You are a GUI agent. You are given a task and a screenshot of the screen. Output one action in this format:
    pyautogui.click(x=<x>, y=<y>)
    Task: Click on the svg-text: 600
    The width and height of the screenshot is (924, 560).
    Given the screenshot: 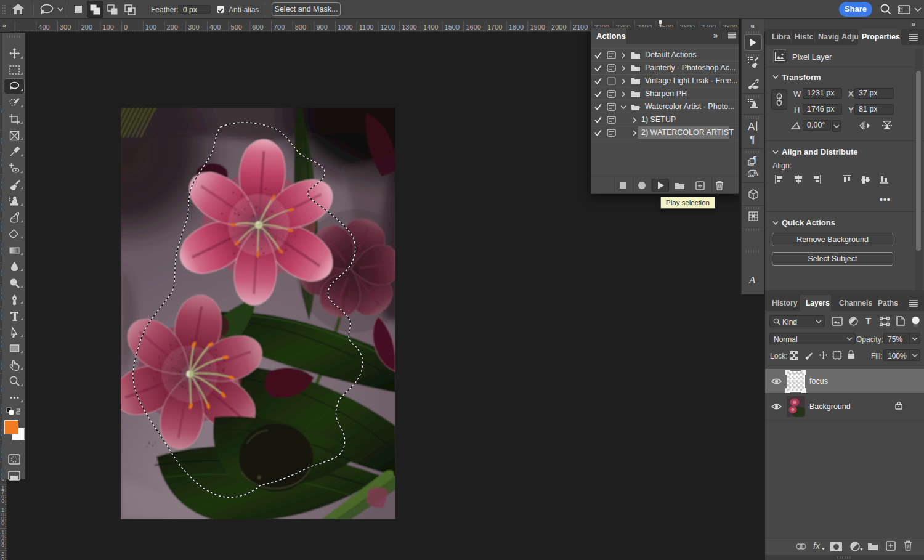 What is the action you would take?
    pyautogui.click(x=257, y=27)
    